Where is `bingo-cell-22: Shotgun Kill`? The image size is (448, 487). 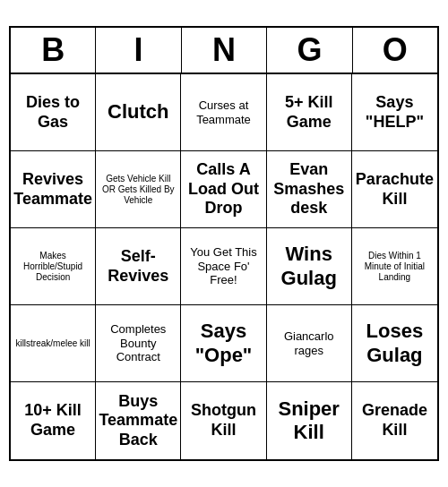
bingo-cell-22: Shotgun Kill is located at coordinates (224, 421).